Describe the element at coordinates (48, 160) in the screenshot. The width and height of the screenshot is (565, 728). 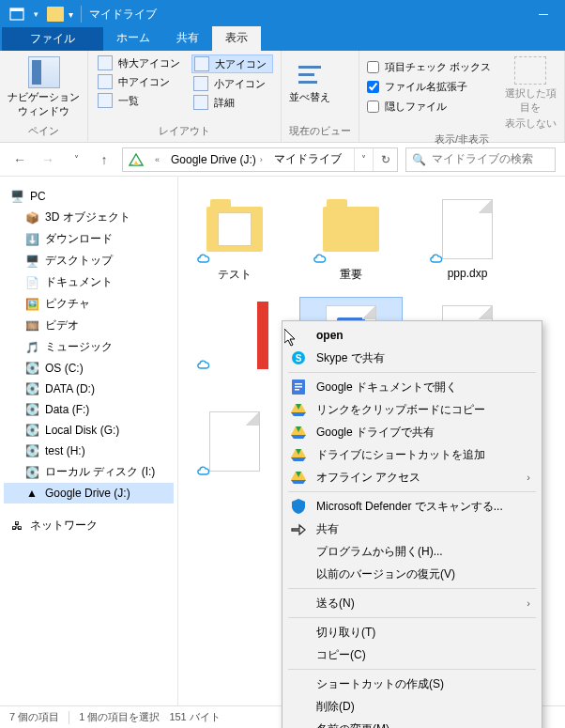
I see `forward-button: →` at that location.